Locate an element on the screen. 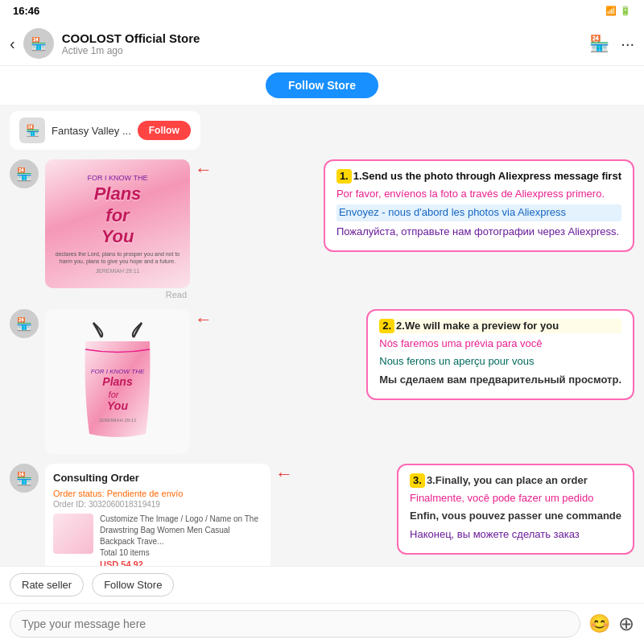 The width and height of the screenshot is (644, 644). info-3-line3: Enfin, vous pouvez passer une commande is located at coordinates (515, 516).